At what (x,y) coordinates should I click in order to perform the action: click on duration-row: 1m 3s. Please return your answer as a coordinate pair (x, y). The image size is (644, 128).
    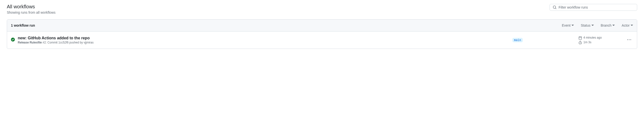
    Looking at the image, I should click on (600, 42).